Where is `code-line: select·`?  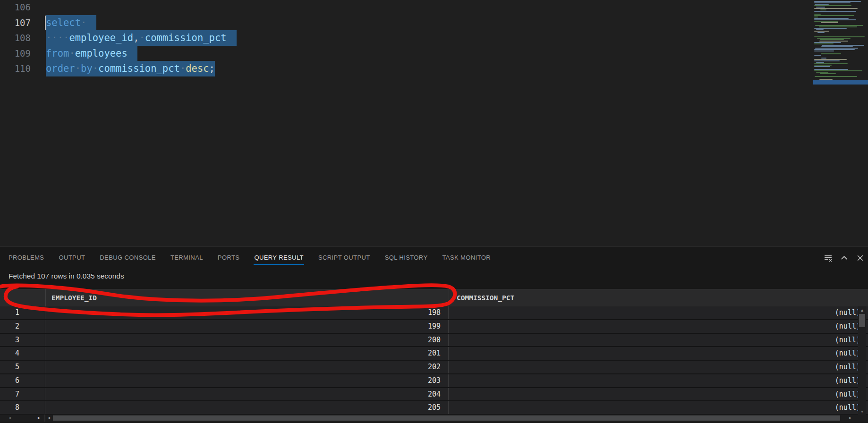
code-line: select· is located at coordinates (141, 23).